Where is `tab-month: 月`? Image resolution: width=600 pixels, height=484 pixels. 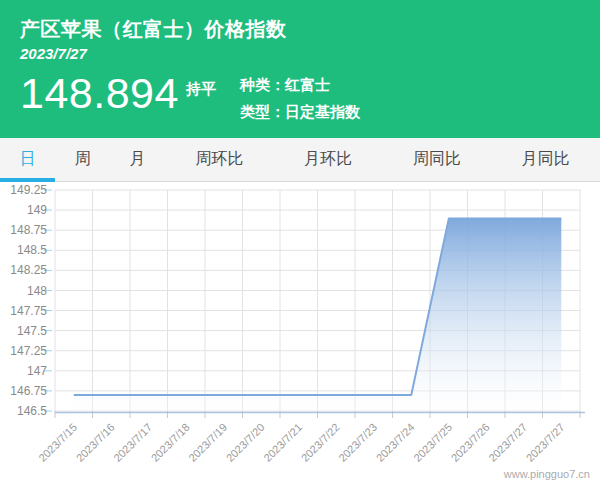 tab-month: 月 is located at coordinates (138, 160).